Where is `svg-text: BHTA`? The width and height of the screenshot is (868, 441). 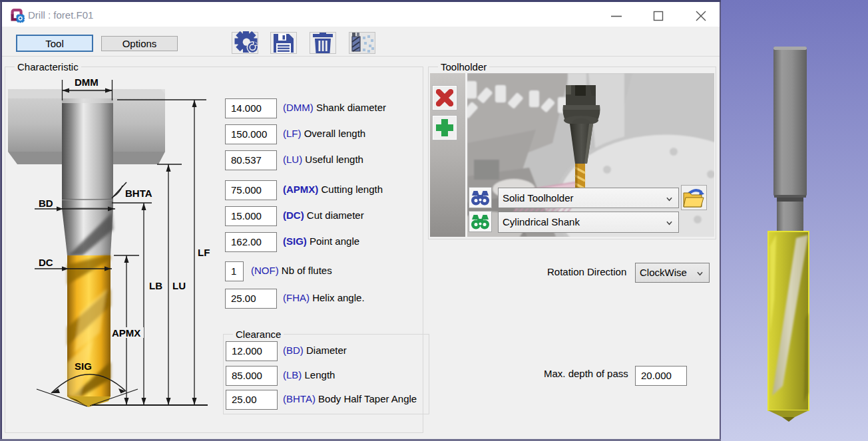 svg-text: BHTA is located at coordinates (138, 193).